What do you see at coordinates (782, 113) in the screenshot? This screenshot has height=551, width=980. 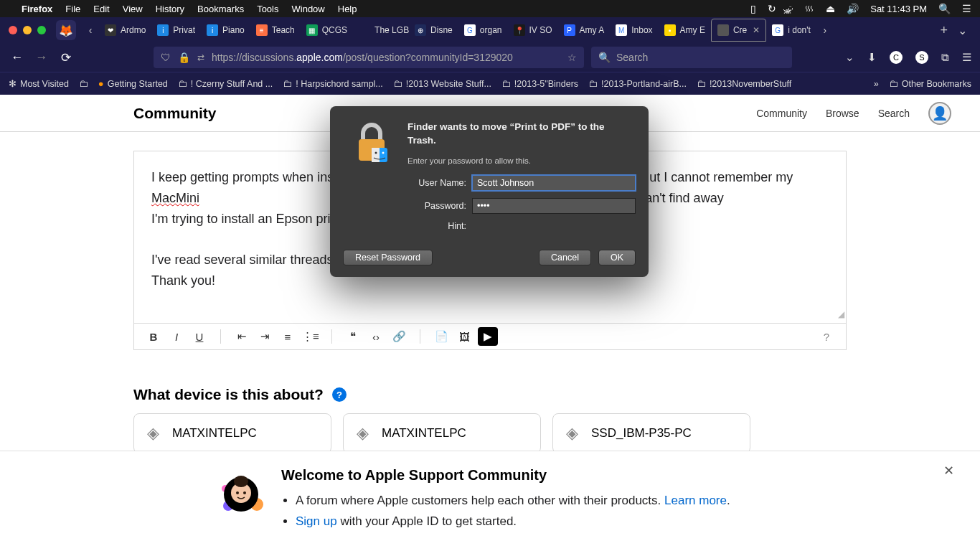 I see `nav-community: Community` at bounding box center [782, 113].